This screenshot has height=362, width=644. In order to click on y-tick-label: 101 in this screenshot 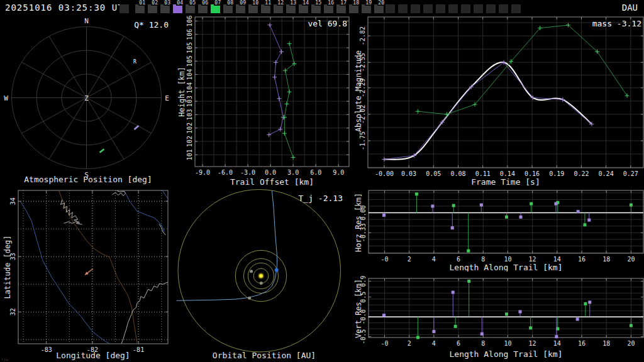, I will do `click(190, 155)`.